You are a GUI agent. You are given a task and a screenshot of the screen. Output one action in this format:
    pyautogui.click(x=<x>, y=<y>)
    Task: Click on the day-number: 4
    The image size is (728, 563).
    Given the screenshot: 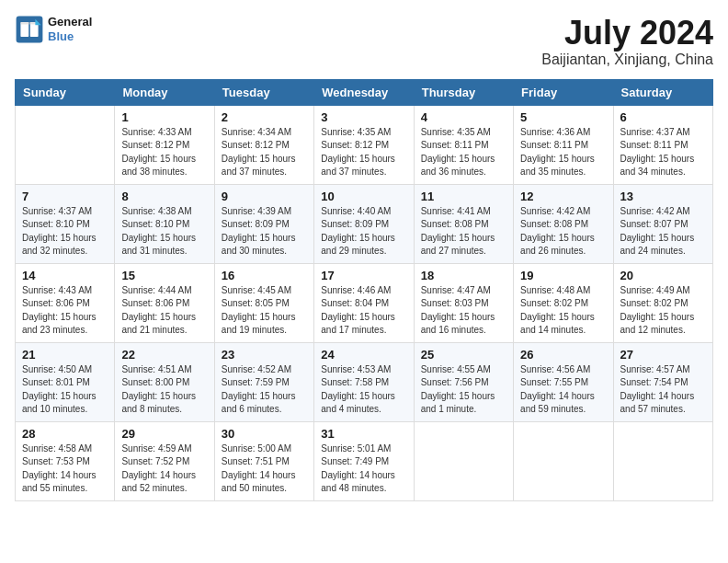 What is the action you would take?
    pyautogui.click(x=463, y=118)
    